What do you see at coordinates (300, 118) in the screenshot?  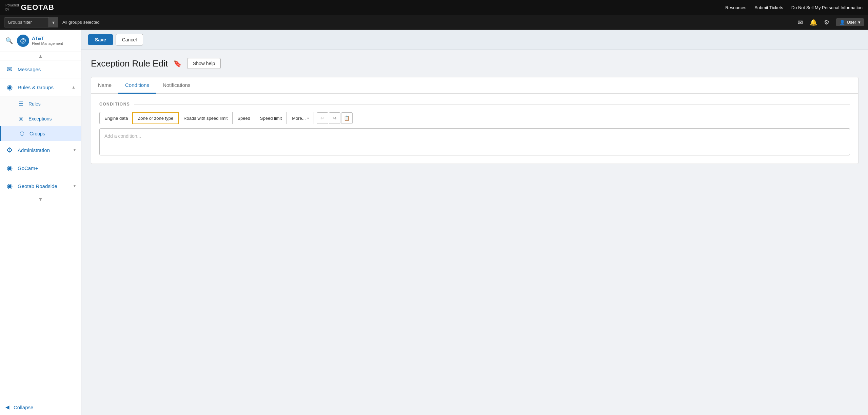 I see `more-button: More... ▾` at bounding box center [300, 118].